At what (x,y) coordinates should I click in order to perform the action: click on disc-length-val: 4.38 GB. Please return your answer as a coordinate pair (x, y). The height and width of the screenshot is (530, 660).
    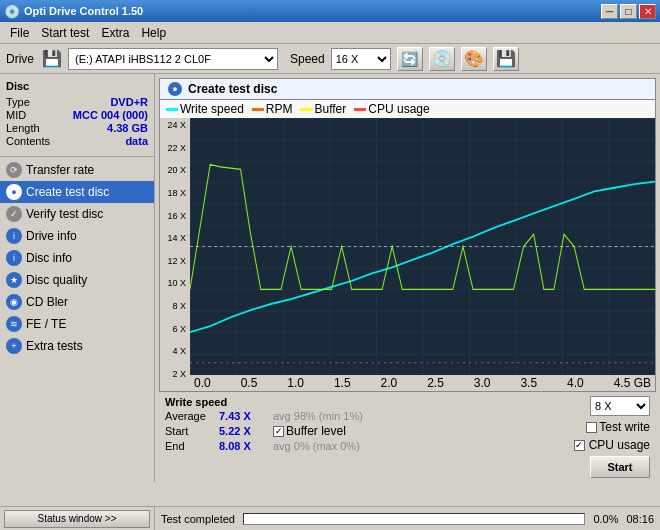
    Looking at the image, I should click on (128, 128).